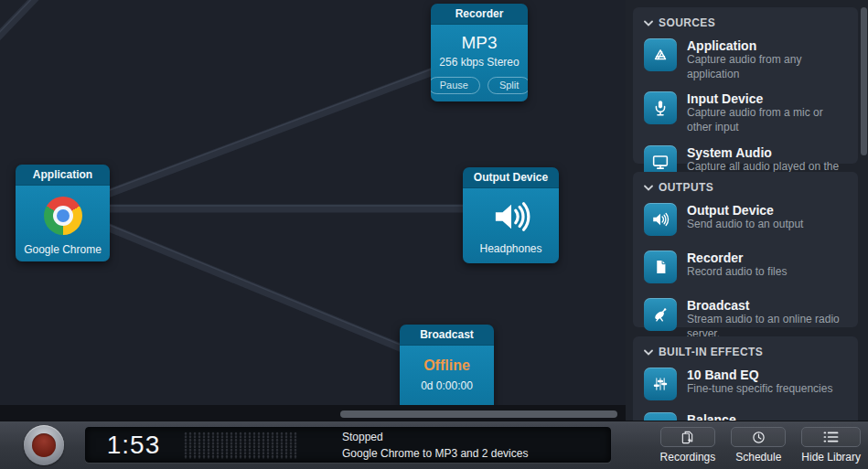 The image size is (868, 469). Describe the element at coordinates (62, 213) in the screenshot. I see `application-node: Application Google Chrome` at that location.